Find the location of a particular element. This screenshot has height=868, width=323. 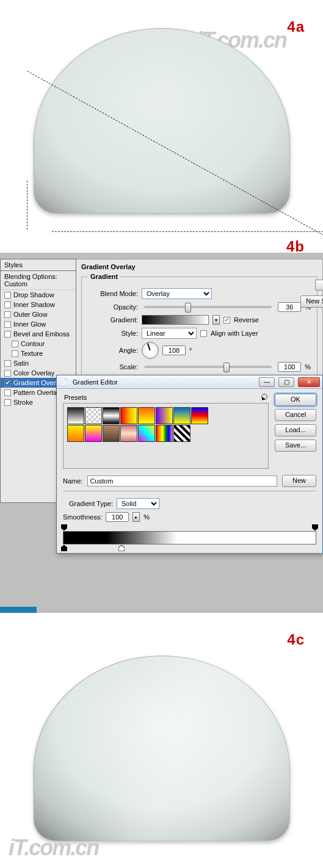

watermark: iT.com.cn is located at coordinates (54, 848).